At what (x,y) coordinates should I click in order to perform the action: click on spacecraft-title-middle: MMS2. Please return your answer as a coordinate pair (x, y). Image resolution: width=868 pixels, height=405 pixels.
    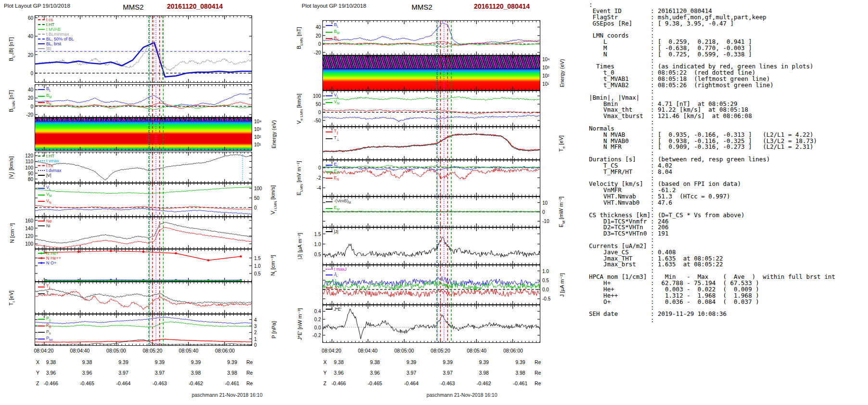
    Looking at the image, I should click on (421, 7).